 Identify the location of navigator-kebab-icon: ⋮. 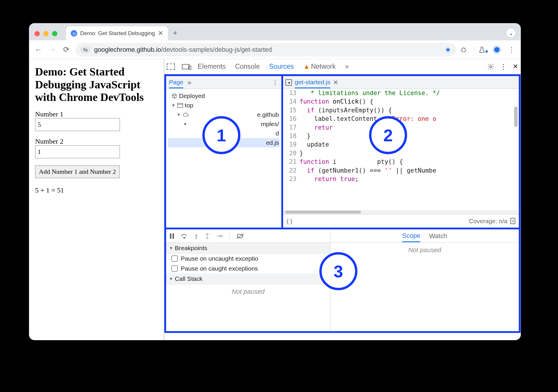
(275, 82).